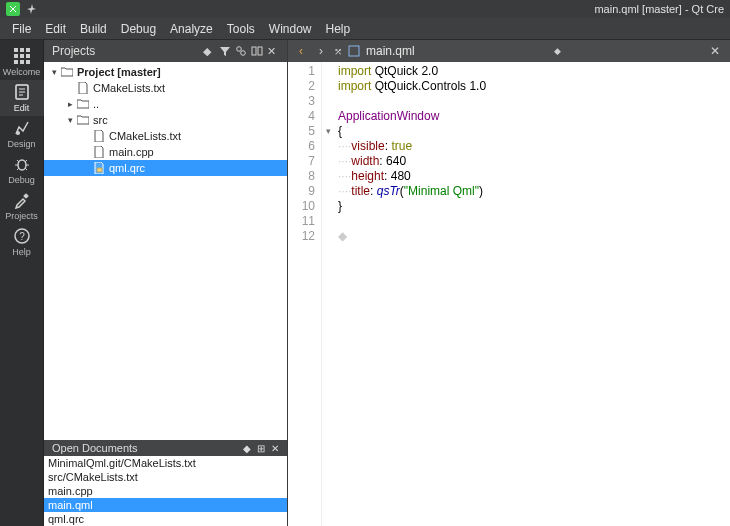  Describe the element at coordinates (321, 51) in the screenshot. I see `nav-forward-icon: ›` at that location.